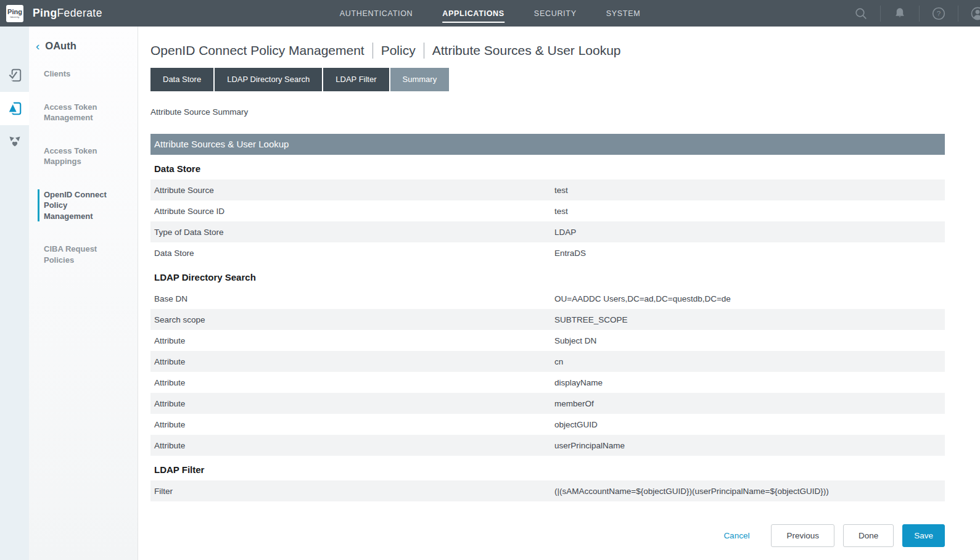 This screenshot has width=980, height=560. I want to click on previous-button: Previous, so click(803, 535).